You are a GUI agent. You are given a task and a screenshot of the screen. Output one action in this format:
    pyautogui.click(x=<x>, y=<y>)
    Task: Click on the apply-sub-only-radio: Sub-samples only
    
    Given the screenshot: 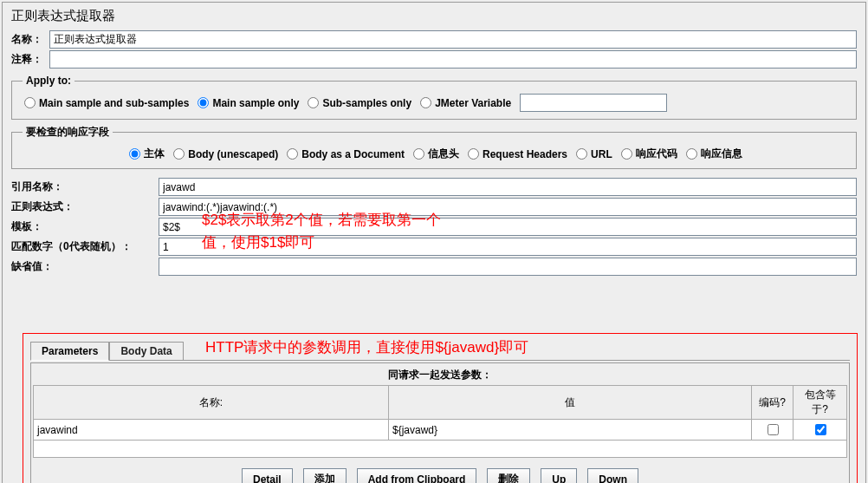 What is the action you would take?
    pyautogui.click(x=360, y=103)
    